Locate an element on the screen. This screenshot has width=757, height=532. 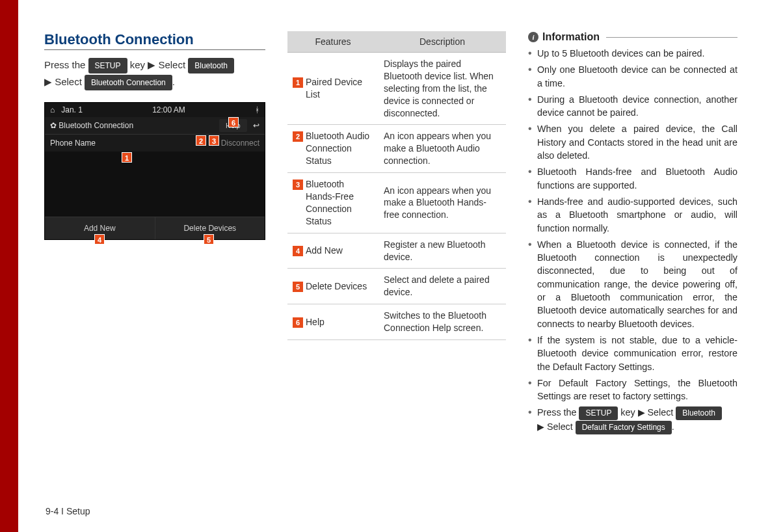
feature-desc: Switches to the Bluetooth Connection Hel… is located at coordinates (442, 323).